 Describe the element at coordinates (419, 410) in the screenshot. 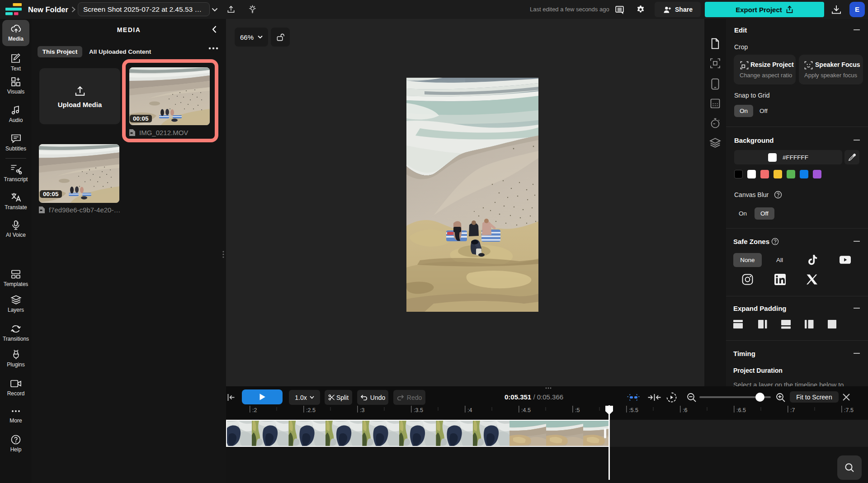

I see `svg-text: :3.5` at that location.